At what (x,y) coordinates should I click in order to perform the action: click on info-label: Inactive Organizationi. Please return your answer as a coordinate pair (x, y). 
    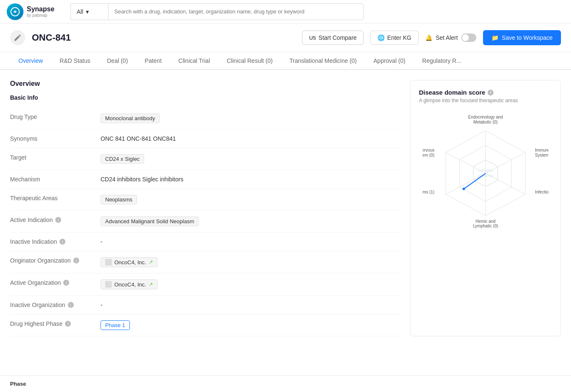
    Looking at the image, I should click on (52, 305).